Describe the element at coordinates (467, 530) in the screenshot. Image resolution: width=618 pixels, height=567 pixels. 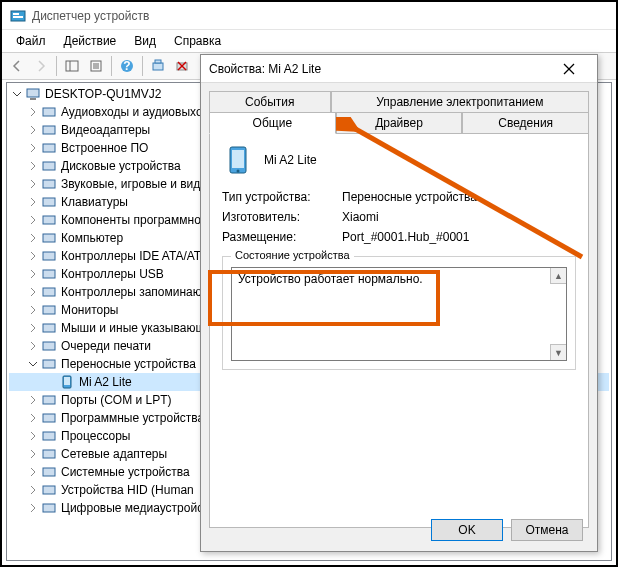
I see `ok-button: OK` at that location.